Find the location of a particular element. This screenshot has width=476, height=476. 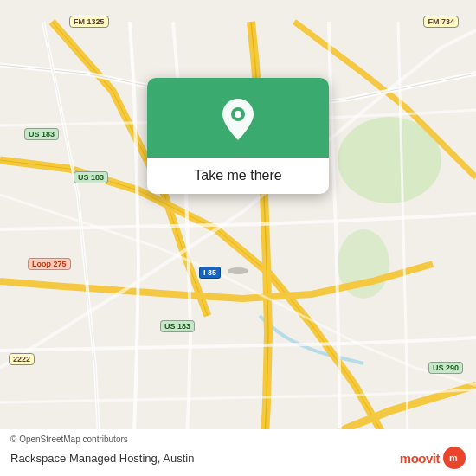

moovit-logo: moovit m is located at coordinates (433, 458).